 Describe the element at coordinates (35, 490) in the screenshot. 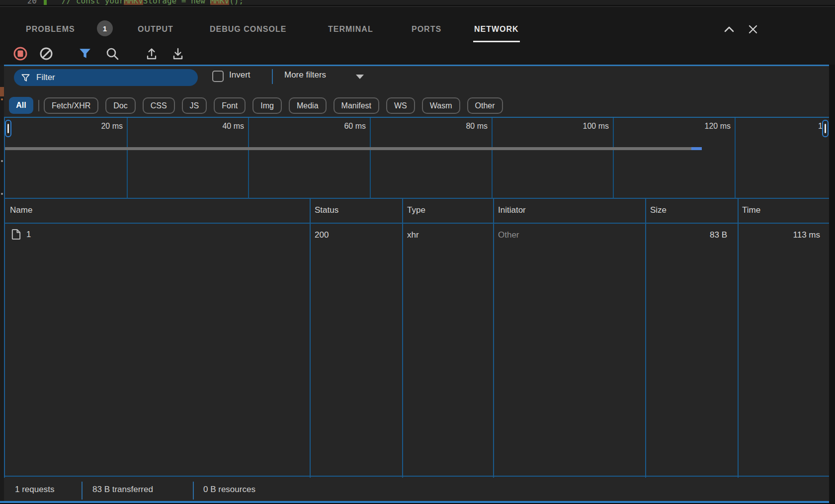

I see `requests-count: 1 requests` at that location.